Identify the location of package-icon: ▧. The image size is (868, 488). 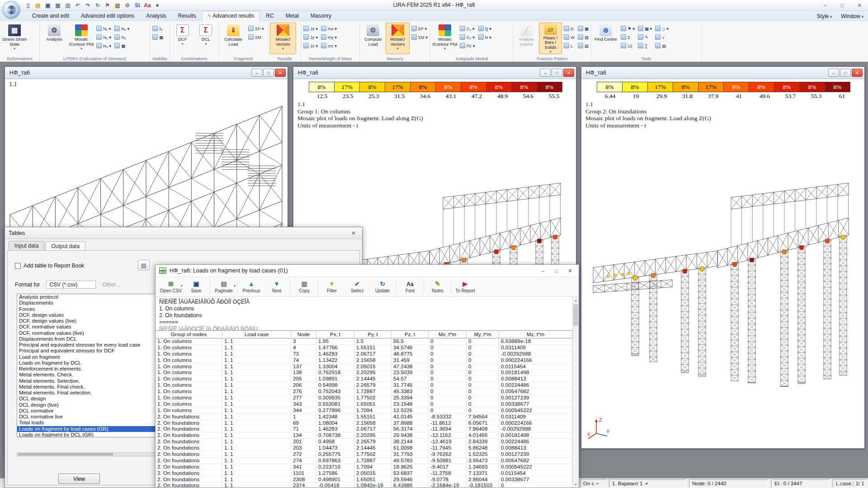
(118, 5).